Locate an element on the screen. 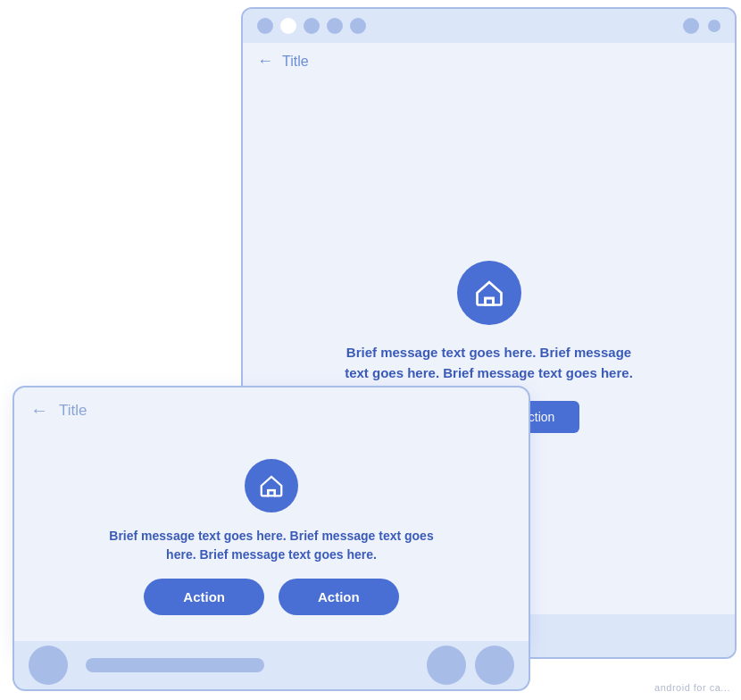 The image size is (741, 700). nav-pill is located at coordinates (175, 665).